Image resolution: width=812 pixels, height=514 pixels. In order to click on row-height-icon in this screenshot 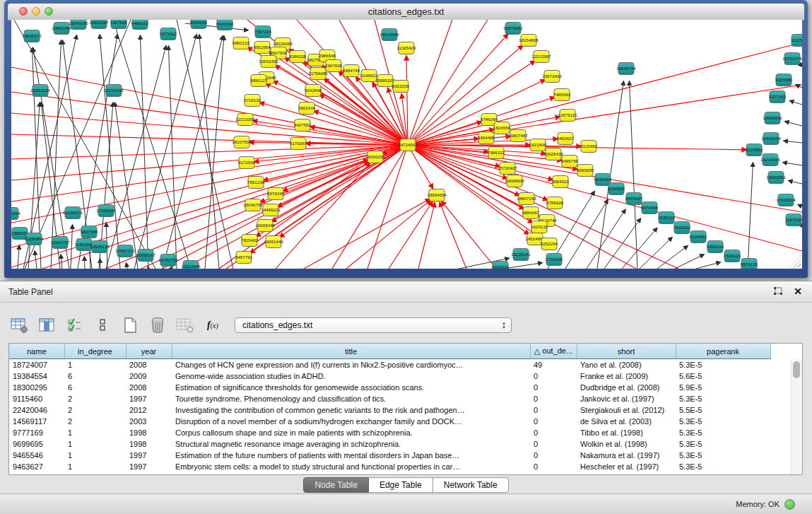, I will do `click(102, 325)`.